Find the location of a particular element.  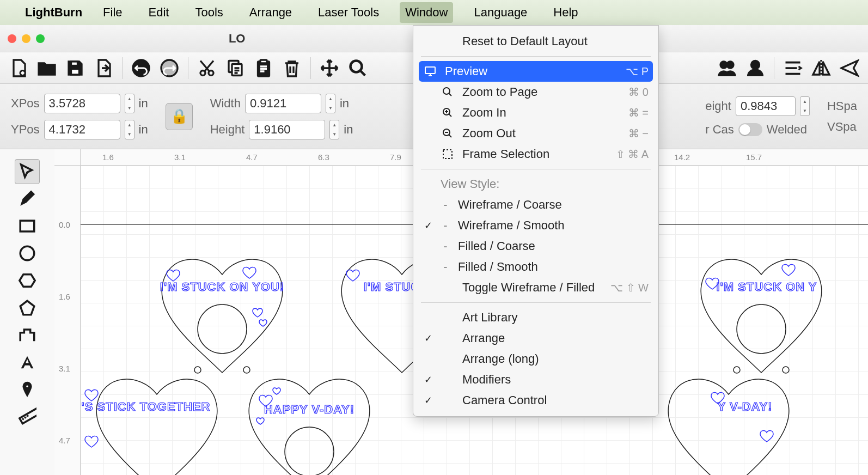

height-spinner: ▲▼ is located at coordinates (334, 130).